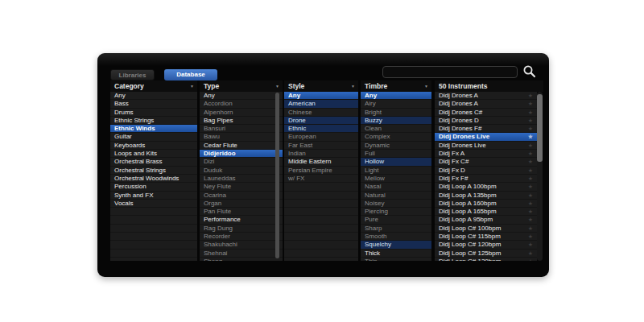  What do you see at coordinates (321, 137) in the screenshot?
I see `list-item: European` at bounding box center [321, 137].